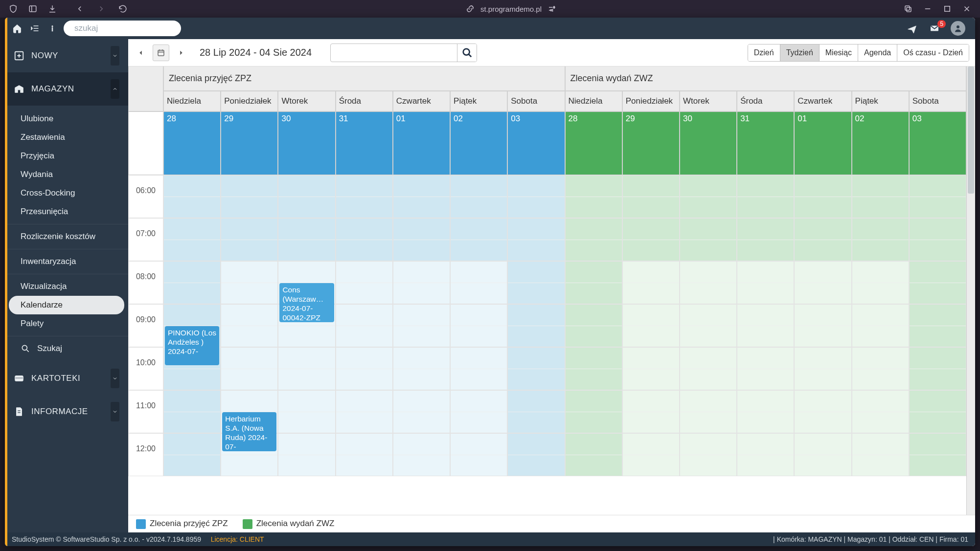  Describe the element at coordinates (839, 53) in the screenshot. I see `view-month: Miesiąc` at that location.